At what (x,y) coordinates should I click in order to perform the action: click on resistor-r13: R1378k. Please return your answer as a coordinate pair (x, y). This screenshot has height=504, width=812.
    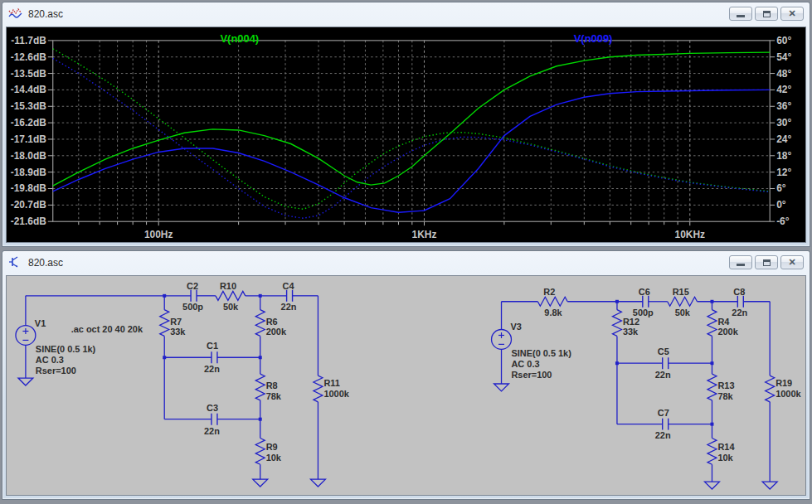
    Looking at the image, I should click on (722, 388).